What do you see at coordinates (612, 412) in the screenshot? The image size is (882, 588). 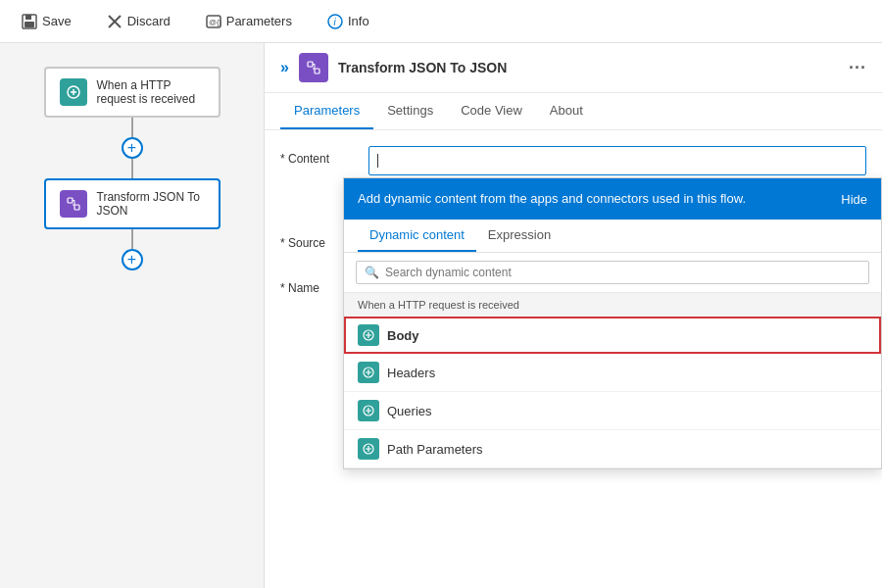 I see `popup-item-queries: Queries` at bounding box center [612, 412].